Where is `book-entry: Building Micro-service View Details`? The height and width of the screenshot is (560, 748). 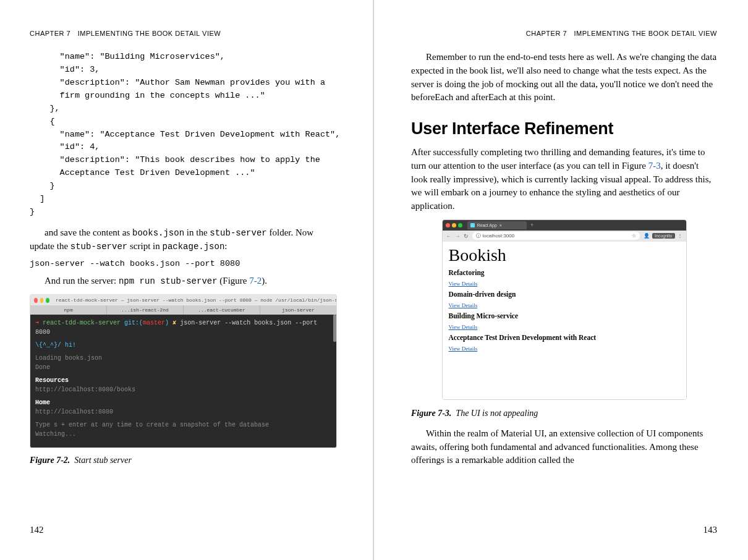
book-entry: Building Micro-service View Details is located at coordinates (564, 323).